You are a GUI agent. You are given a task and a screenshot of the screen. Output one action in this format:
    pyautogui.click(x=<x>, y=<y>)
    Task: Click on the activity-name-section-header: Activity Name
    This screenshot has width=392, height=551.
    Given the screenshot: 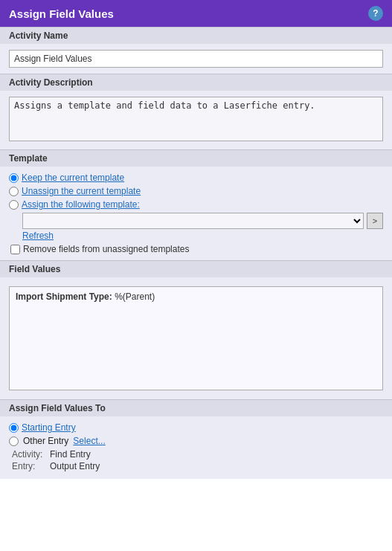 What is the action you would take?
    pyautogui.click(x=196, y=36)
    